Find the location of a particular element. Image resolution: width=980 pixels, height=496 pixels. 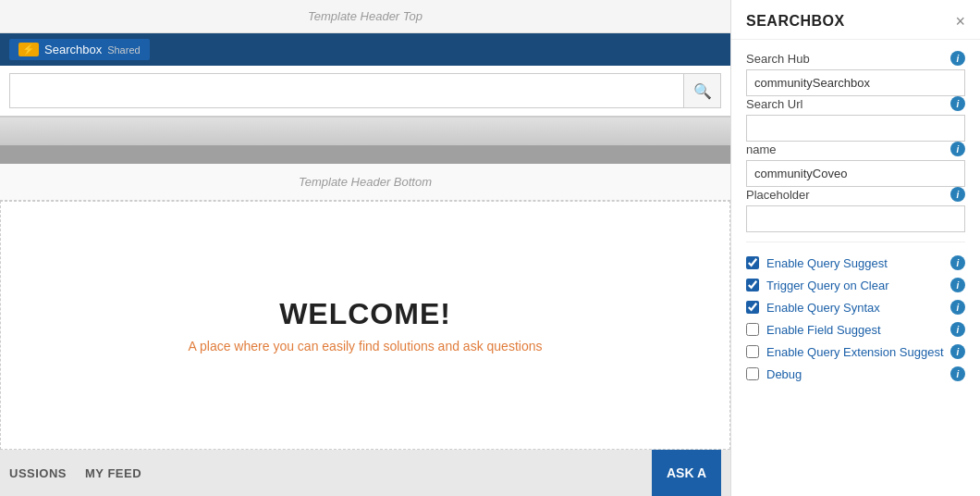

divider is located at coordinates (856, 242).